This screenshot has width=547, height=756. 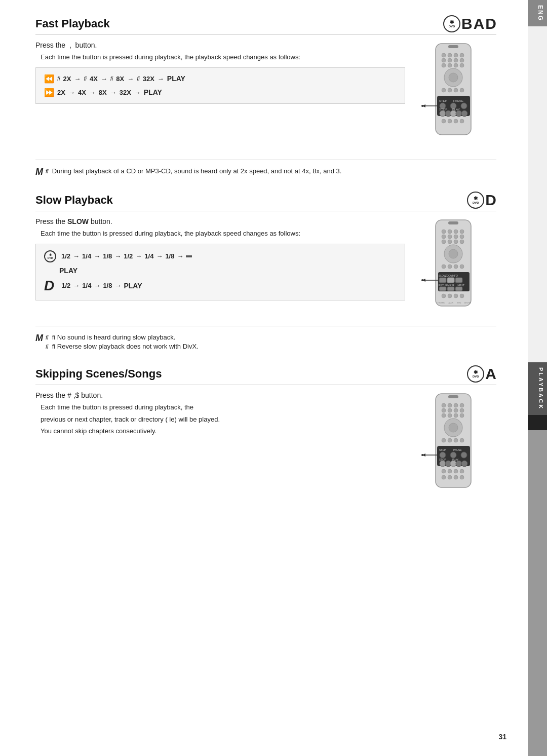 I want to click on f1-a5: →, so click(x=159, y=256).